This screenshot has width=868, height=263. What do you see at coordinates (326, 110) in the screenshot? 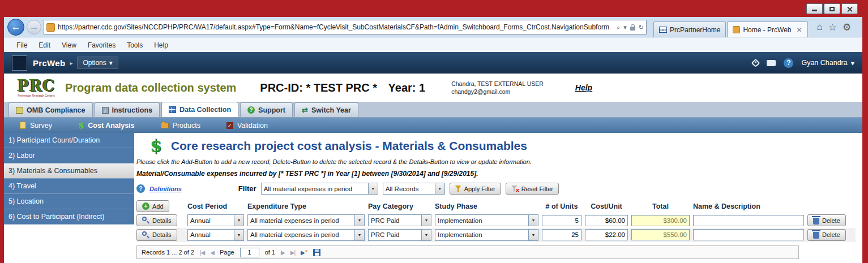
I see `tab-switch-year: ⇄ Switch Year` at bounding box center [326, 110].